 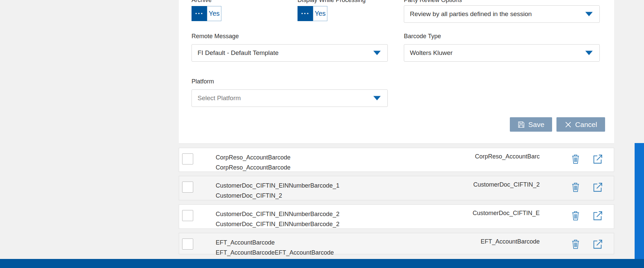 What do you see at coordinates (568, 125) in the screenshot?
I see `close-icon` at bounding box center [568, 125].